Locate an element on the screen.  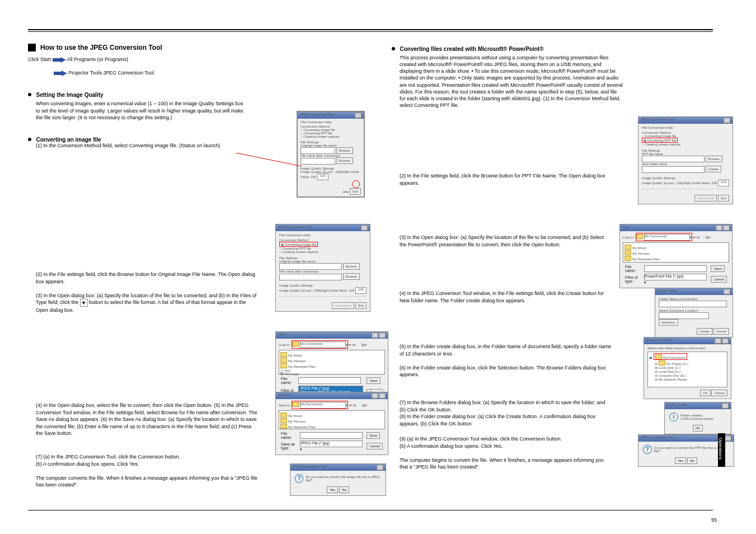
select-button: Selection is located at coordinates (668, 322).